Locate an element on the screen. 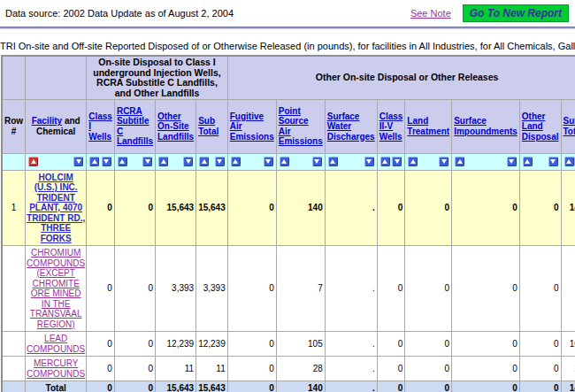 This screenshot has height=392, width=575. value-cell: 15,643 is located at coordinates (212, 208).